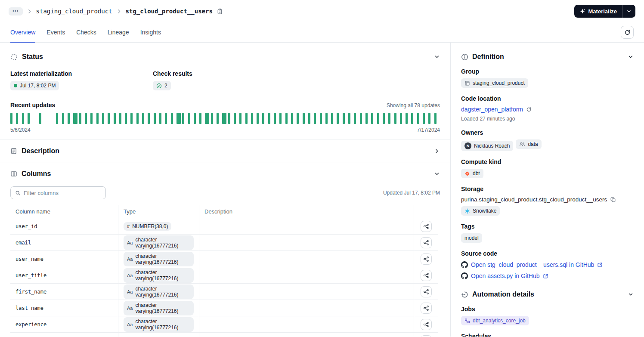 This screenshot has width=644, height=337. I want to click on tab-events: Events, so click(56, 32).